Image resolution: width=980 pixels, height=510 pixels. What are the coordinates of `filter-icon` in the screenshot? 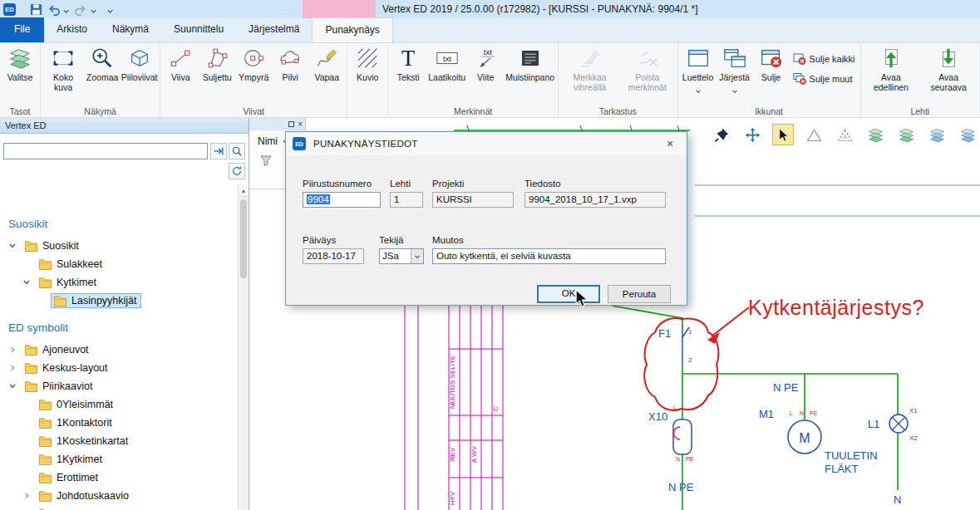 It's located at (266, 160).